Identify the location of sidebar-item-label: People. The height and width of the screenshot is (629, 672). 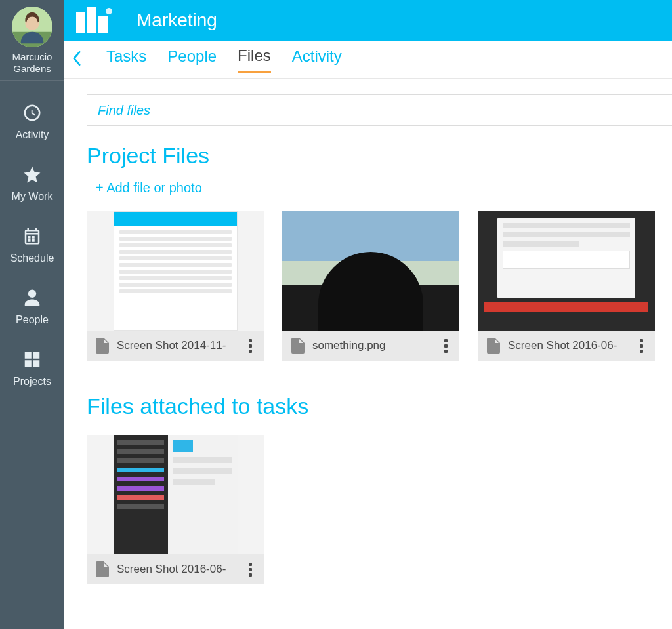
(32, 320).